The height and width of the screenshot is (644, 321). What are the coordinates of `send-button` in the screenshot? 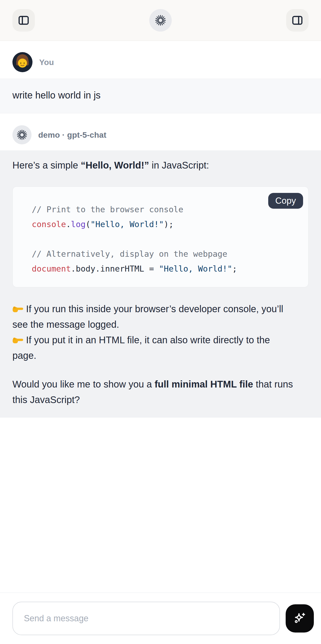 It's located at (300, 618).